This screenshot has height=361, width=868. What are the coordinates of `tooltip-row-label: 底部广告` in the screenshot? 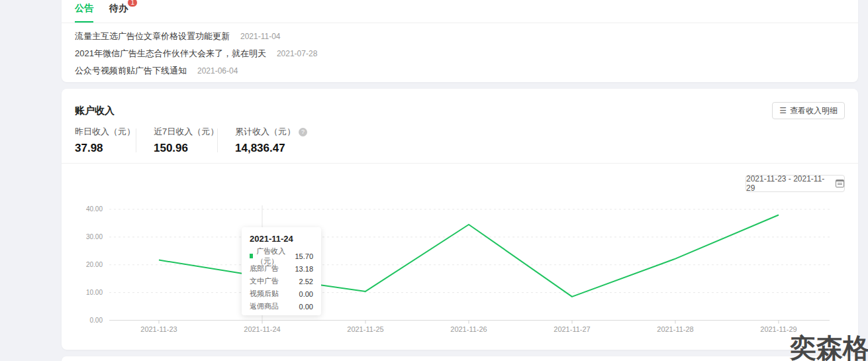 It's located at (264, 269).